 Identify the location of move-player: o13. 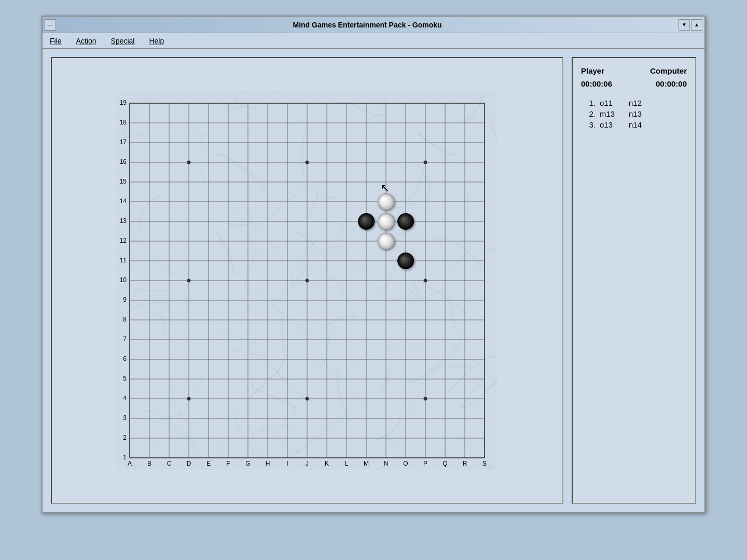
(612, 124).